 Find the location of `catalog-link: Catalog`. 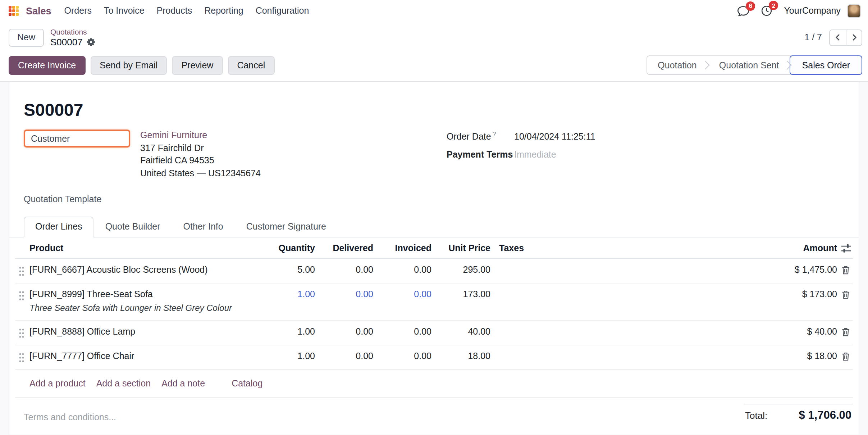

catalog-link: Catalog is located at coordinates (247, 384).